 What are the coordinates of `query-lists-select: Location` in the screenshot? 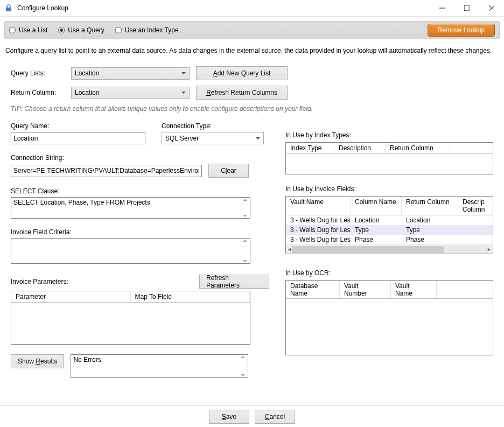 It's located at (130, 73).